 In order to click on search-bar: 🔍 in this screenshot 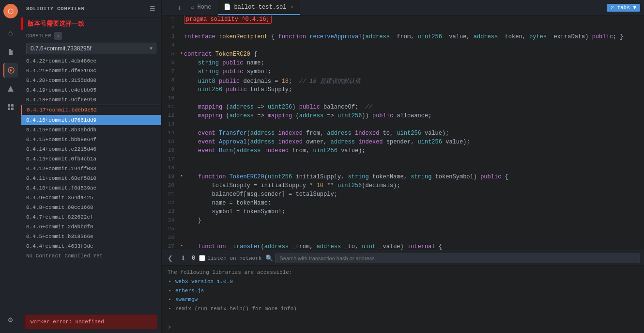, I will do `click(453, 258)`.